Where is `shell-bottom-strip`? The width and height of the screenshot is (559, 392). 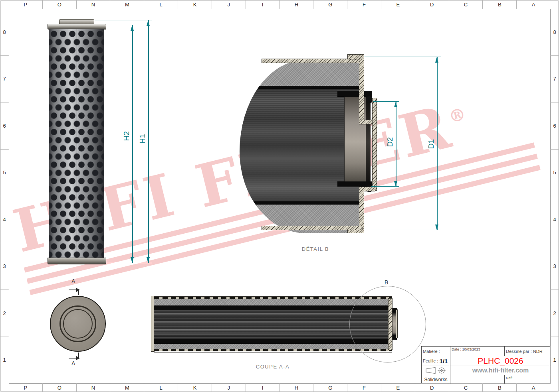
shell-bottom-strip is located at coordinates (311, 228).